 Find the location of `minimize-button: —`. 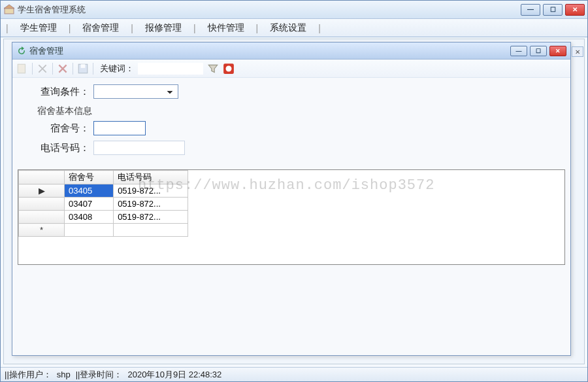

minimize-button: — is located at coordinates (531, 10).